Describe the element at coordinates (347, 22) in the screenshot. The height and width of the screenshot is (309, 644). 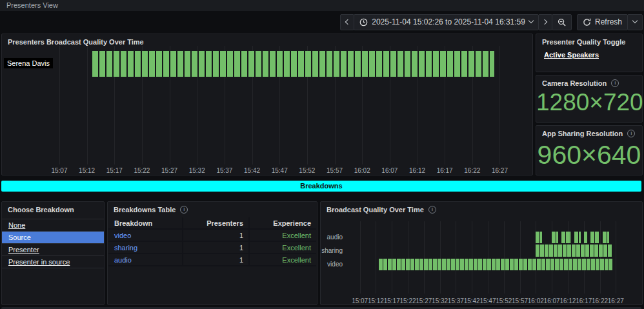
I see `time-shift-back-button` at that location.